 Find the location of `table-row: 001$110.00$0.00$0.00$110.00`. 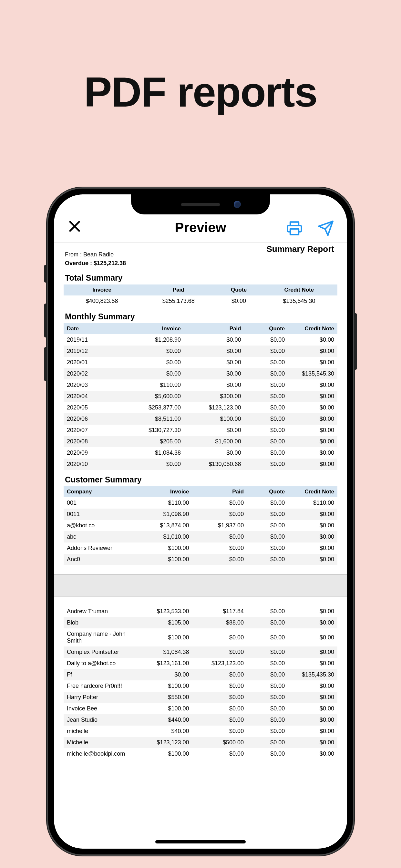

table-row: 001$110.00$0.00$0.00$110.00 is located at coordinates (201, 503).